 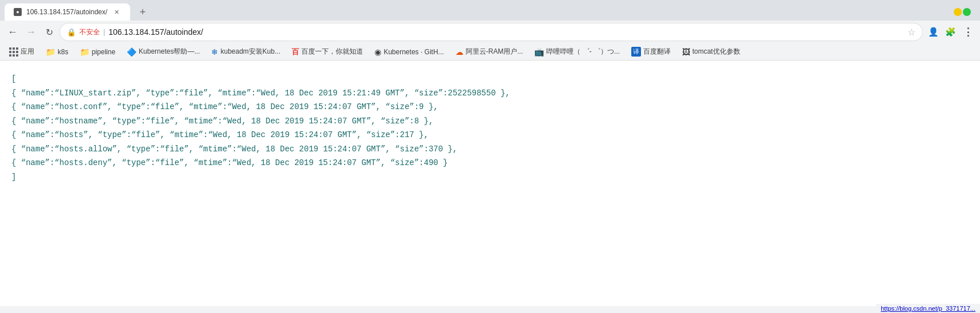 I want to click on account-button: 👤, so click(x=933, y=32).